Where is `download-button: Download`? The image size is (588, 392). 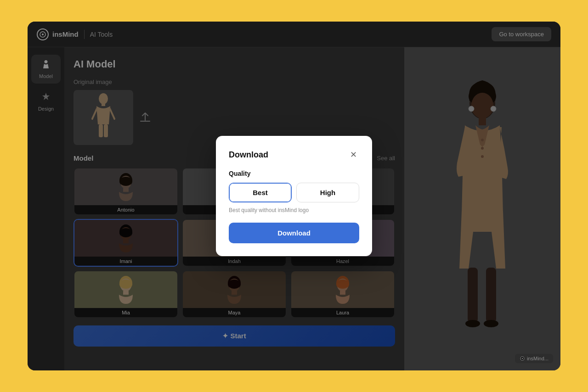 download-button: Download is located at coordinates (294, 233).